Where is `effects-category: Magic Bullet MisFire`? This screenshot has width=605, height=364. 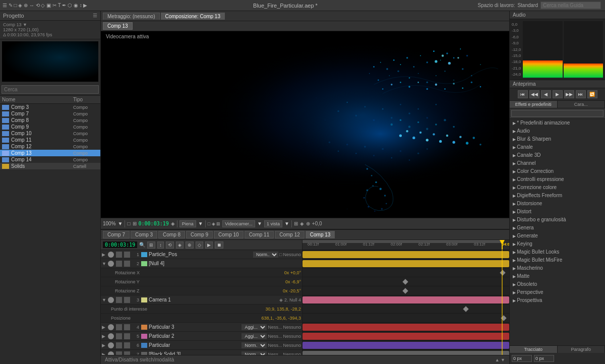 effects-category: Magic Bullet MisFire is located at coordinates (558, 260).